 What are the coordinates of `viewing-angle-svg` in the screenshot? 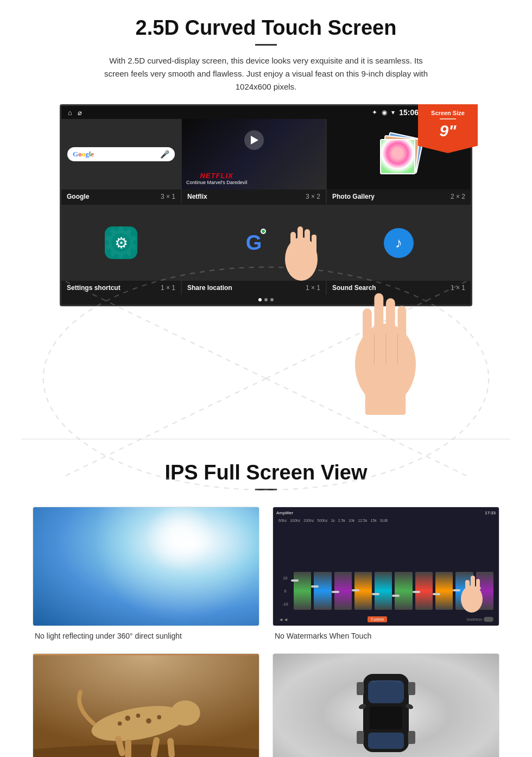 It's located at (386, 705).